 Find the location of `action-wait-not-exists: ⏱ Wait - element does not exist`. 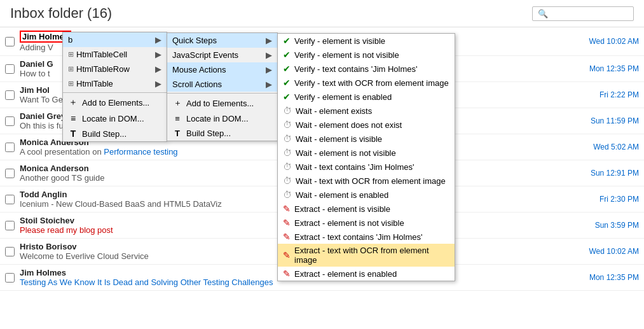

action-wait-not-exists: ⏱ Wait - element does not exist is located at coordinates (366, 125).